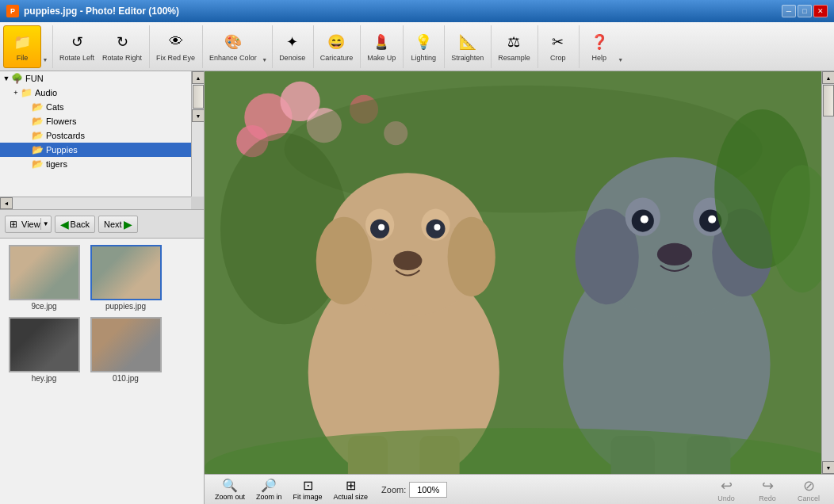  Describe the element at coordinates (95, 136) in the screenshot. I see `tree-item-postcards: 📂 Postcards` at that location.